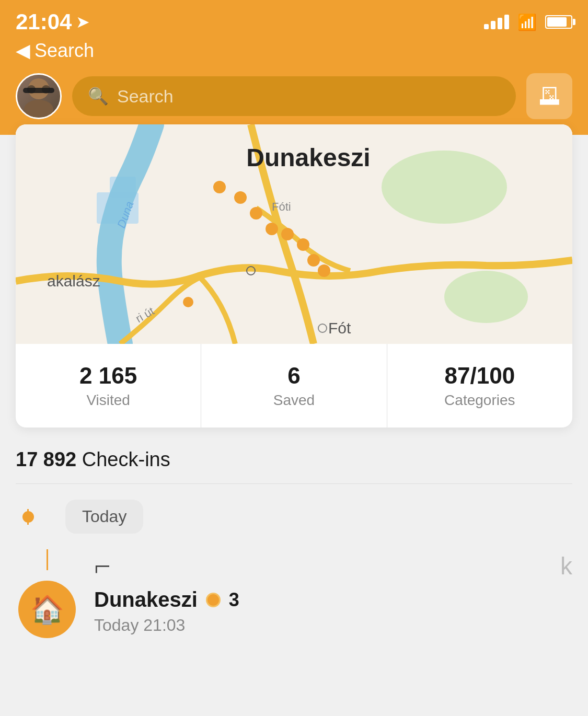 This screenshot has width=588, height=716. What do you see at coordinates (294, 96) in the screenshot?
I see `search-input: 🔍 Search` at bounding box center [294, 96].